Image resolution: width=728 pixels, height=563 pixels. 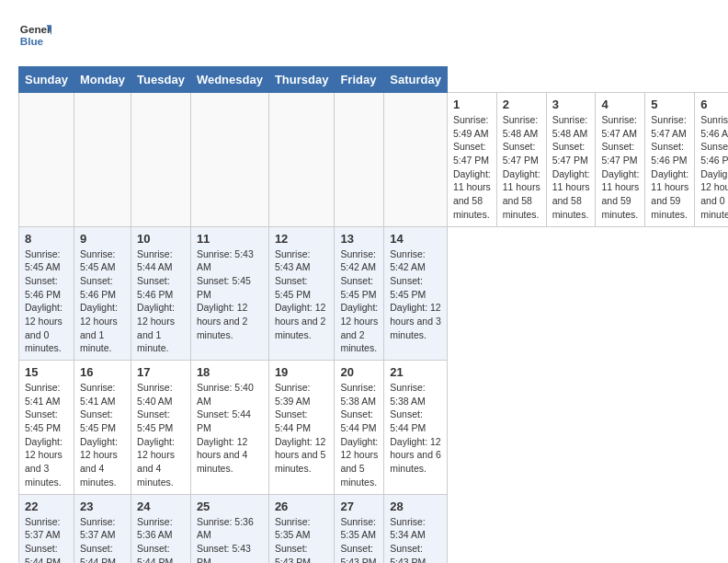 I want to click on day-number: 15, so click(x=46, y=372).